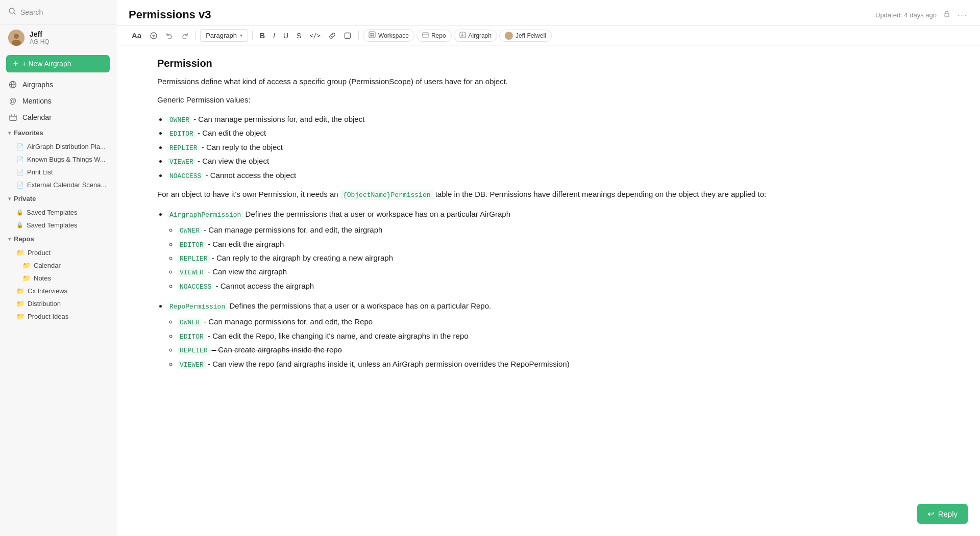  I want to click on favorites-item-3-label: External Calendar Scena..., so click(66, 185).